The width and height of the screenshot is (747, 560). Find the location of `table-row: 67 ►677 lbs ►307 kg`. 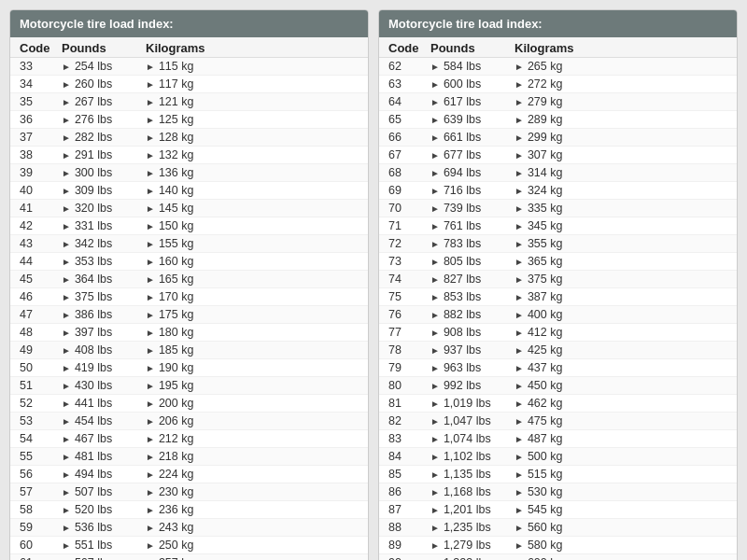

table-row: 67 ►677 lbs ►307 kg is located at coordinates (558, 155).